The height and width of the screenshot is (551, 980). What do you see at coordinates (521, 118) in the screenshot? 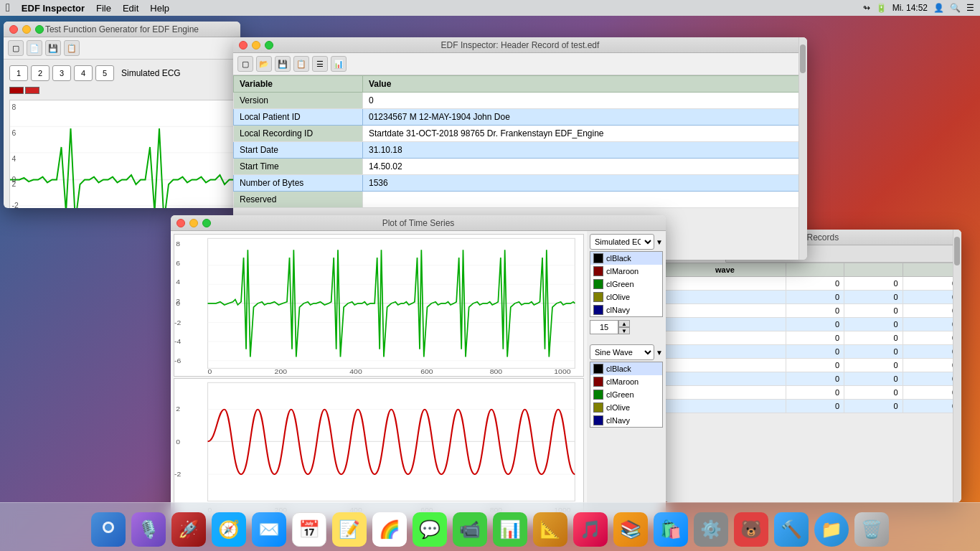
I see `header-row-1: Local Patient ID01234567 M 12-MAY-1904 J…` at bounding box center [521, 118].